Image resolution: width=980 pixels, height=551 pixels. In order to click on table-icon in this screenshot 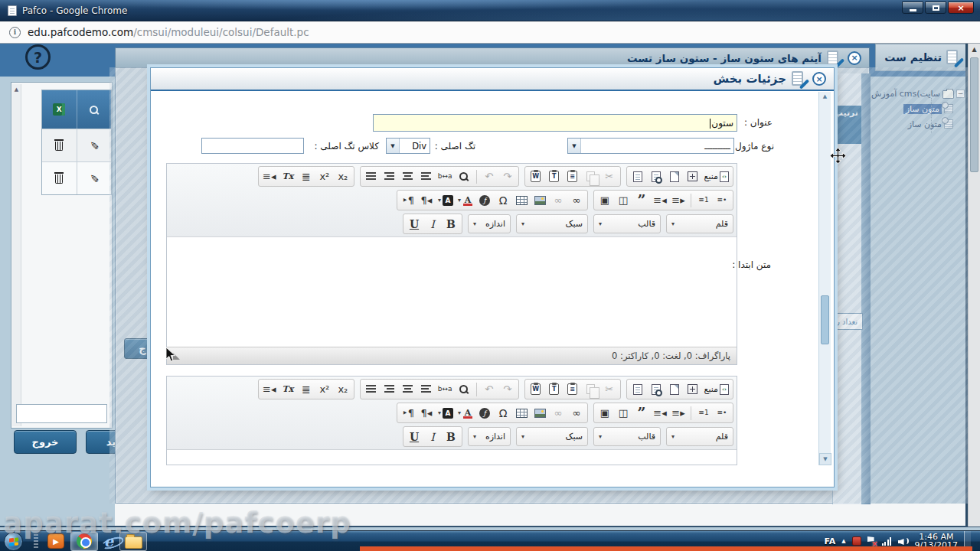, I will do `click(521, 413)`.